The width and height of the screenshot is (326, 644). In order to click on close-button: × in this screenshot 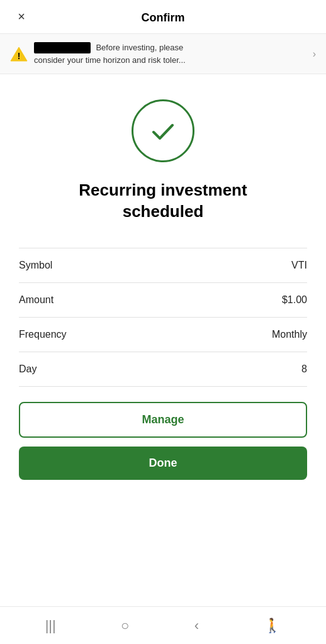, I will do `click(21, 17)`.